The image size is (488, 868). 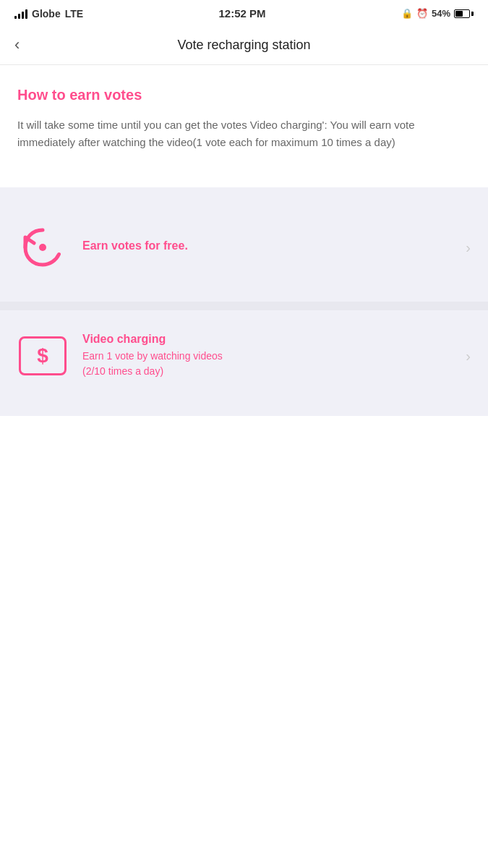 What do you see at coordinates (407, 13) in the screenshot?
I see `lock-icon: 🔒` at bounding box center [407, 13].